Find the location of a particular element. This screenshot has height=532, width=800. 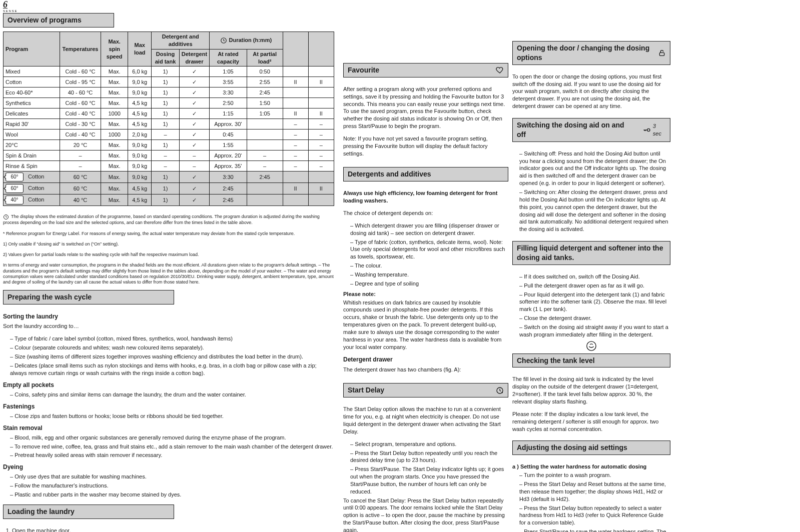

fig-b-icon is located at coordinates (591, 346).